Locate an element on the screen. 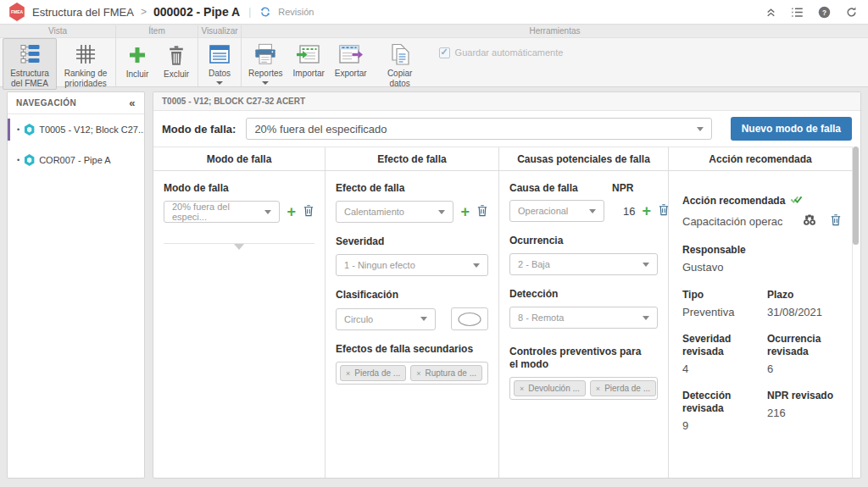  failure-effect-value: Calentamiento is located at coordinates (375, 212).